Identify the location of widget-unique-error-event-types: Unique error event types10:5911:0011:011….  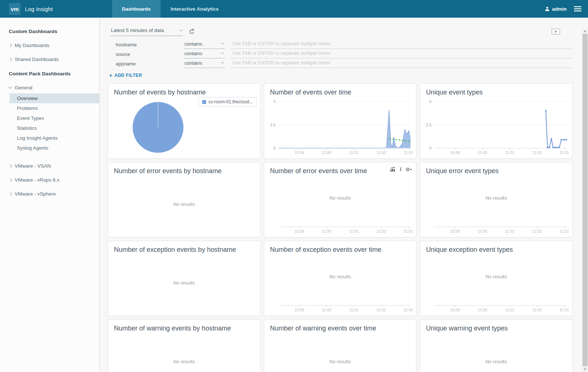
(496, 200).